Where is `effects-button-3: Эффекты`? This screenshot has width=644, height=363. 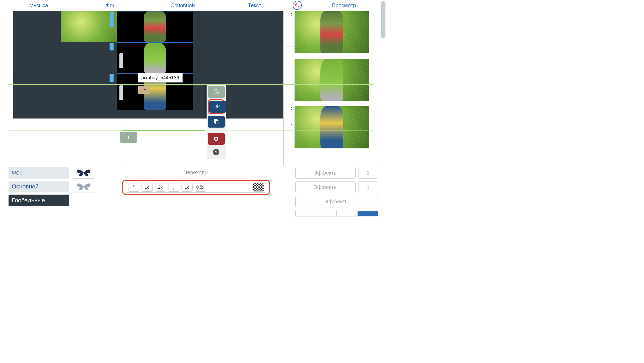 effects-button-3: Эффекты is located at coordinates (337, 202).